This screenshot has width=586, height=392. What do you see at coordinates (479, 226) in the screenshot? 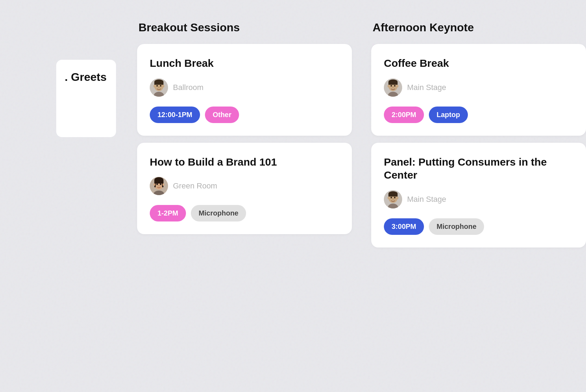
I see `panel-tags: 3:00PM Microphone` at bounding box center [479, 226].